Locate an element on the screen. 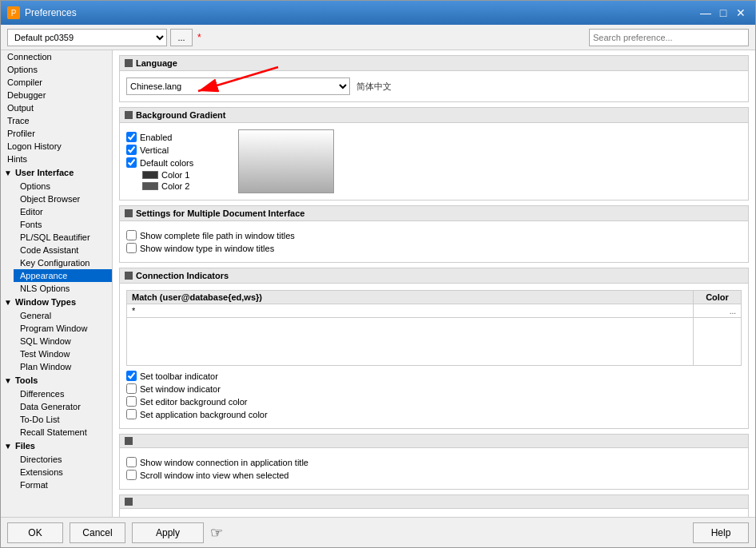 The width and height of the screenshot is (756, 548). sidebar-item-nls-options: NLS Options is located at coordinates (62, 288).